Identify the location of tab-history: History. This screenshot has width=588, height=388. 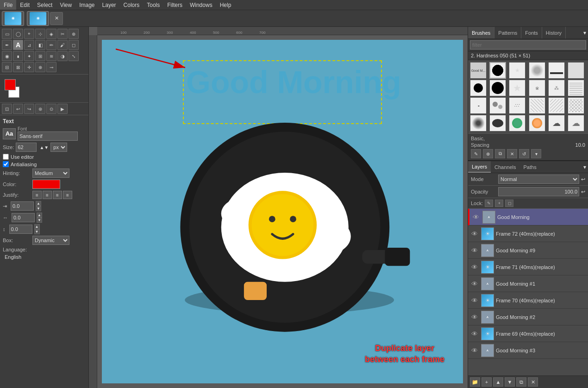
(554, 32).